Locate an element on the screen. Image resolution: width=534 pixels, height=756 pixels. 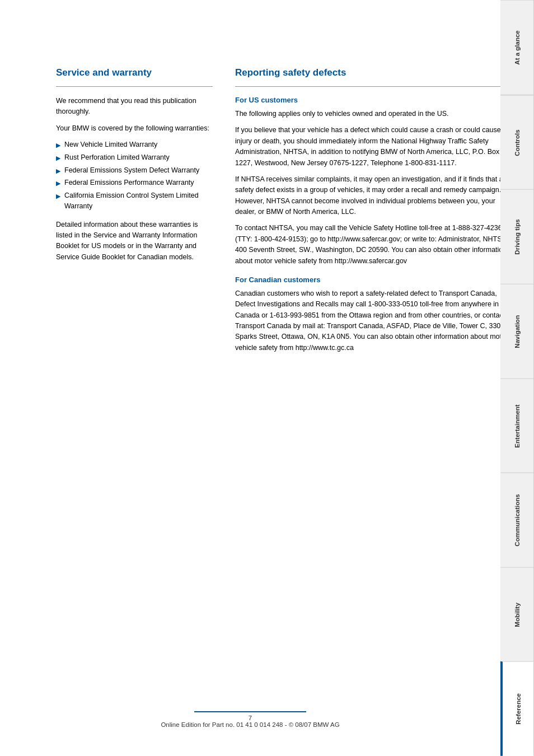
bullet-text: New Vehicle Limited Warranty is located at coordinates (111, 144).